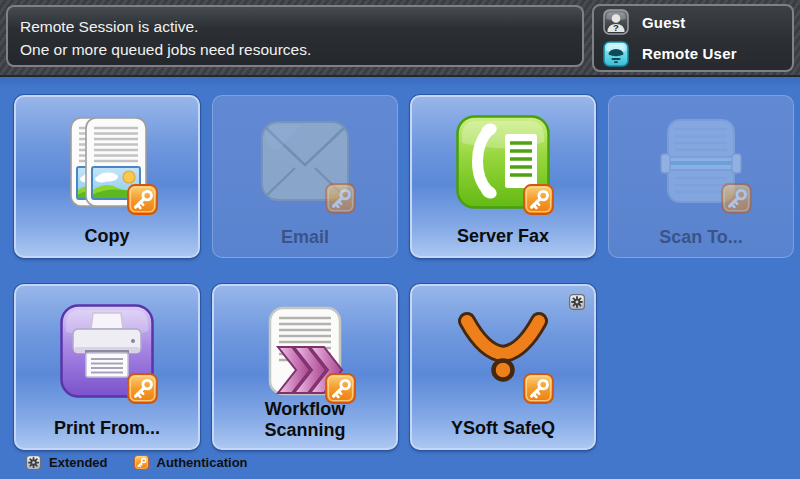 This screenshot has height=479, width=800. Describe the element at coordinates (108, 236) in the screenshot. I see `tile-label: Copy` at that location.